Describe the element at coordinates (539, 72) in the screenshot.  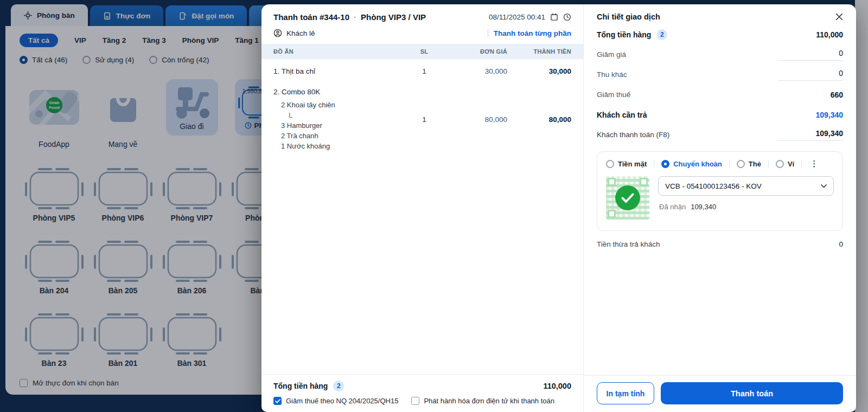
I see `item-total: 30,000` at that location.